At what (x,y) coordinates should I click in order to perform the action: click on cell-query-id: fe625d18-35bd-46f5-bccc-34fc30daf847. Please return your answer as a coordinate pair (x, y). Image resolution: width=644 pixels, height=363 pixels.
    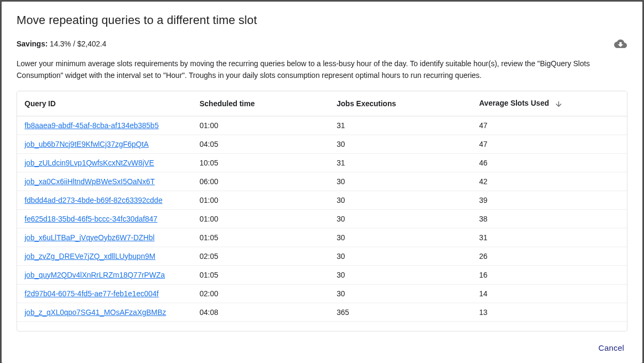
    Looking at the image, I should click on (105, 219).